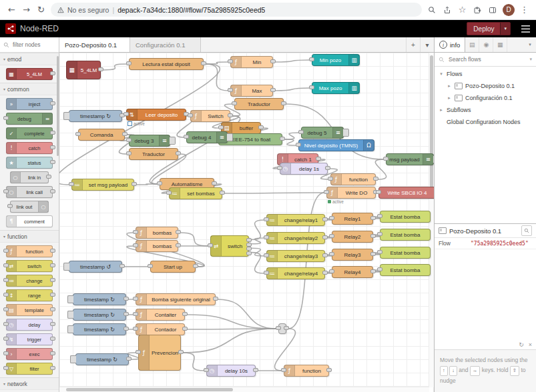 This screenshot has height=392, width=536. Describe the element at coordinates (99, 315) in the screenshot. I see `flow-node-ts4: timestamp ↻` at that location.